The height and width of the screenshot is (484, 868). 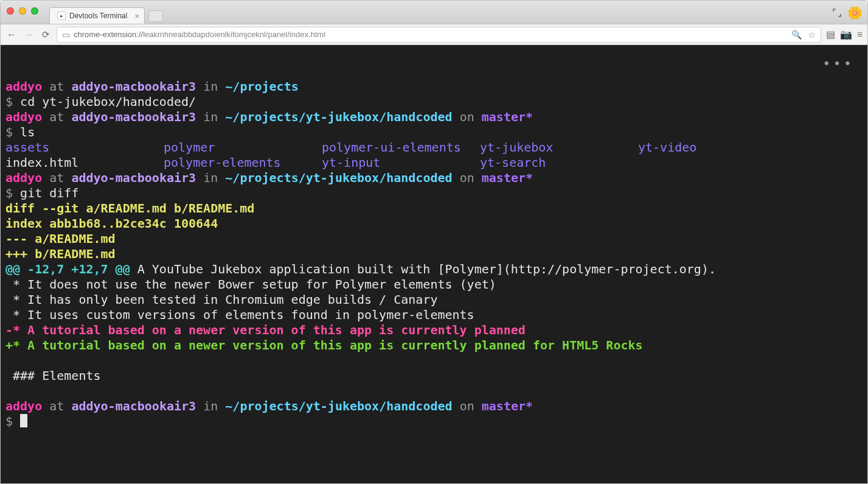 I want to click on ls-entry: yt-input, so click(x=401, y=163).